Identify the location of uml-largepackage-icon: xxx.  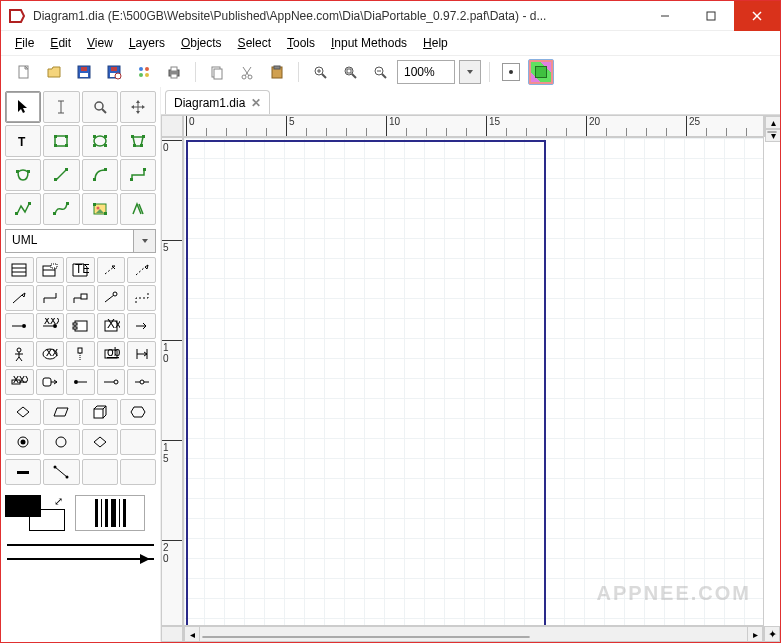
(50, 326).